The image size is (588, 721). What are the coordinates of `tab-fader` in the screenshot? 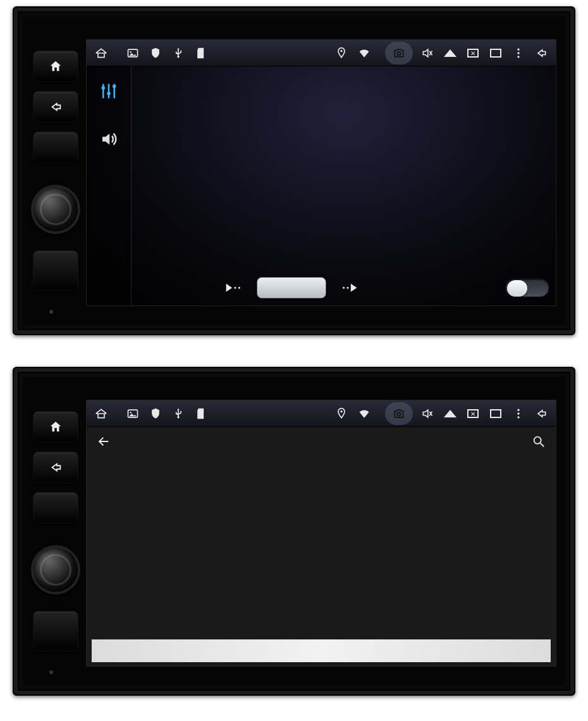 It's located at (109, 140).